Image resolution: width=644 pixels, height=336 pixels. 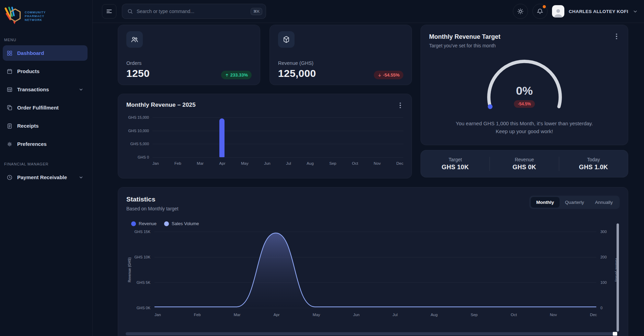 I want to click on tab-monthly: Monthly, so click(x=545, y=202).